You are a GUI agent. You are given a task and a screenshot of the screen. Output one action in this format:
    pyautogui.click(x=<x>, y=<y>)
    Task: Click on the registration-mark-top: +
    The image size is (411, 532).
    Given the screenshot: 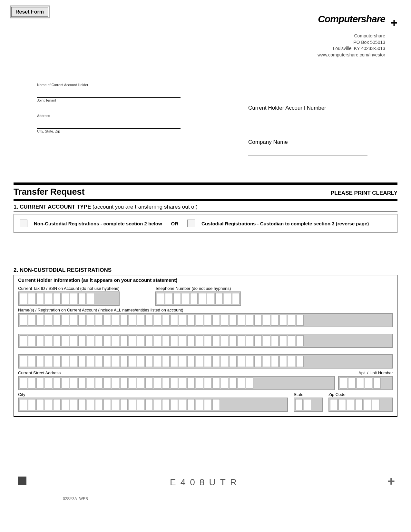 What is the action you would take?
    pyautogui.click(x=394, y=23)
    